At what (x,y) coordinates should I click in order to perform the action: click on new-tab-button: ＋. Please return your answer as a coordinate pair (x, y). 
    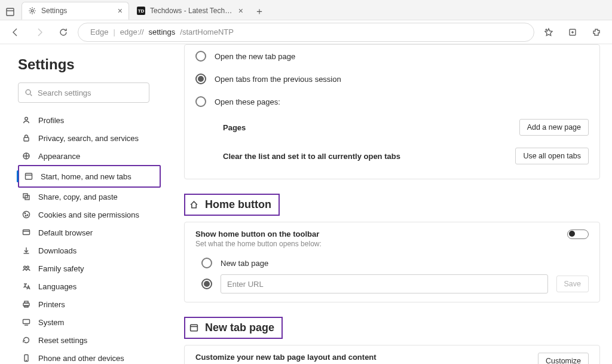
    Looking at the image, I should click on (259, 11).